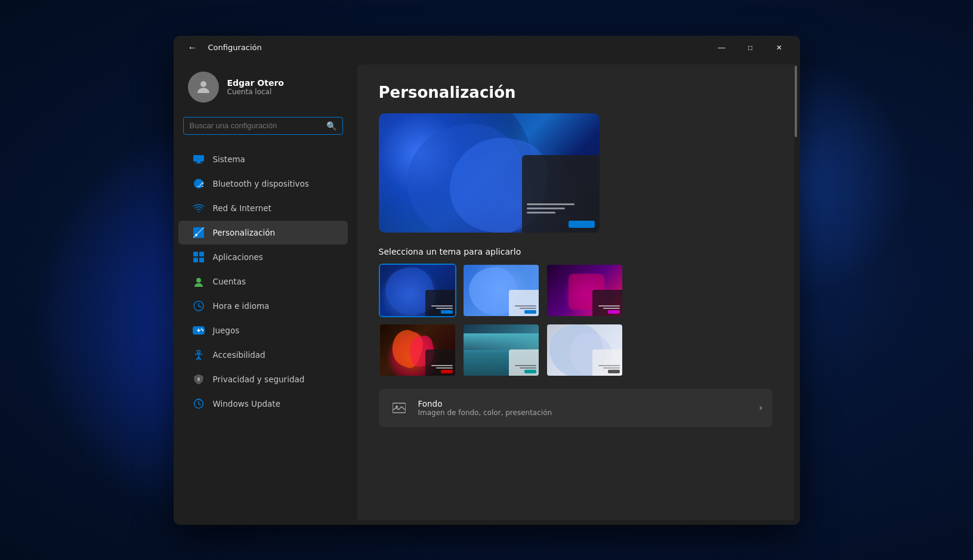 The height and width of the screenshot is (560, 973). What do you see at coordinates (247, 404) in the screenshot?
I see `sidebar-label-windows-update: Windows Update` at bounding box center [247, 404].